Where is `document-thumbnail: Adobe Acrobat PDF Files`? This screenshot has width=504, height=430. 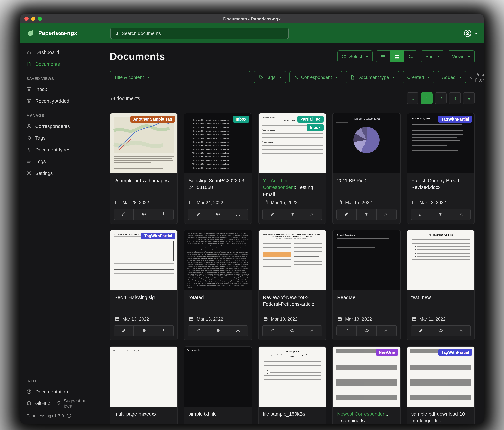 document-thumbnail: Adobe Acrobat PDF Files is located at coordinates (441, 260).